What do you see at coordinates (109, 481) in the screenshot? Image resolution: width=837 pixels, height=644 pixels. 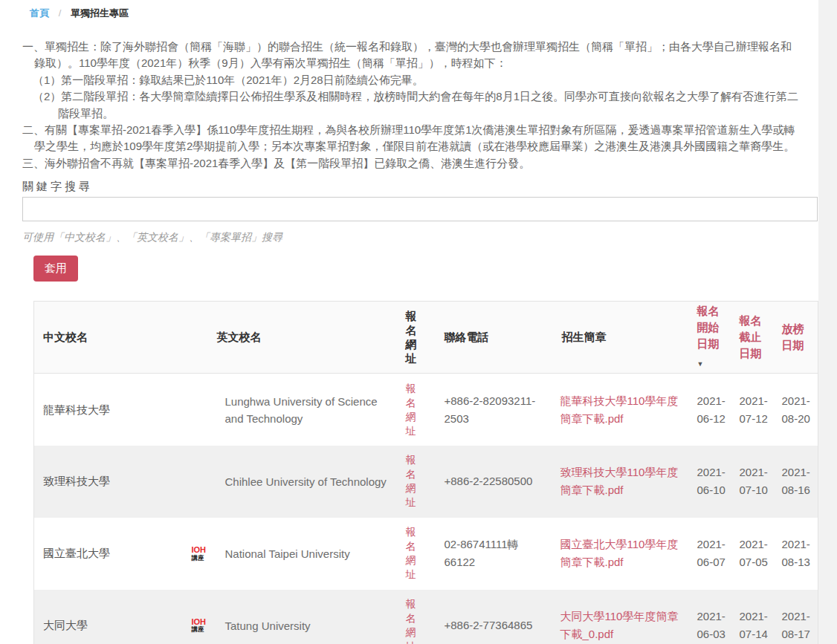 I see `chinese-name-cell: 致理科技大學` at bounding box center [109, 481].